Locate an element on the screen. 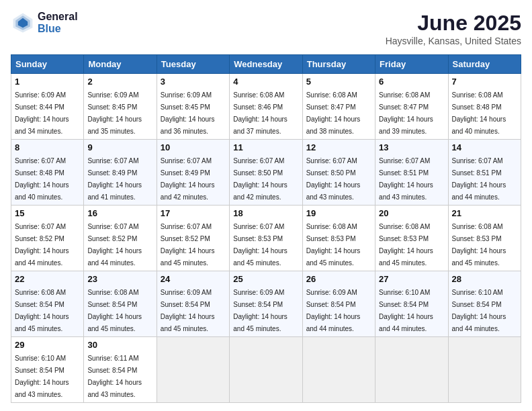  calendar-day-cell: 6 Sunrise: 6:08 AMSunset: 8:47 PMDayligh… is located at coordinates (412, 107).